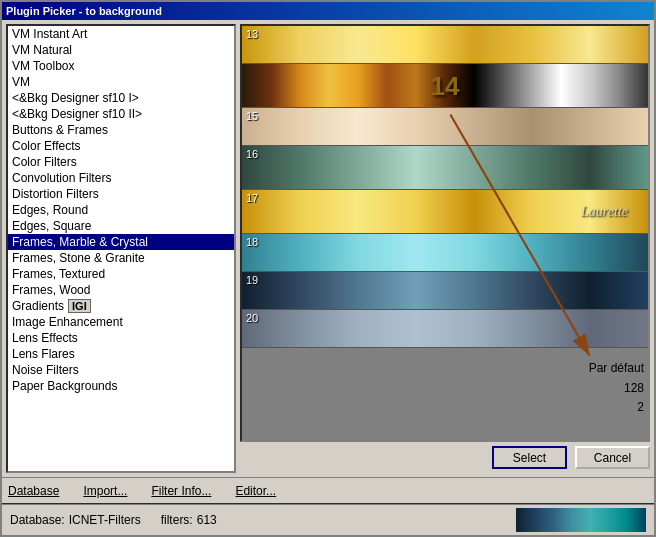 The image size is (656, 537). Describe the element at coordinates (530, 458) in the screenshot. I see `select-button: Select` at that location.